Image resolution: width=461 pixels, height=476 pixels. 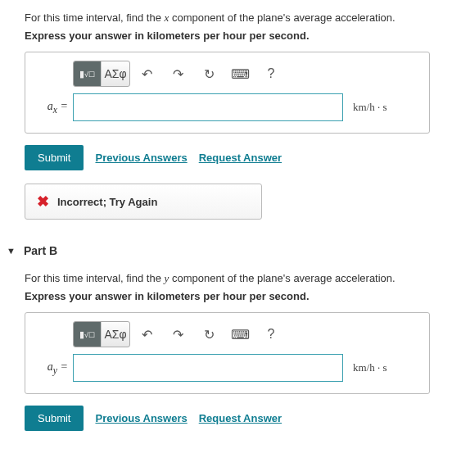 I want to click on feedback-box: ✖ Incorrect; Try Again, so click(x=143, y=202).